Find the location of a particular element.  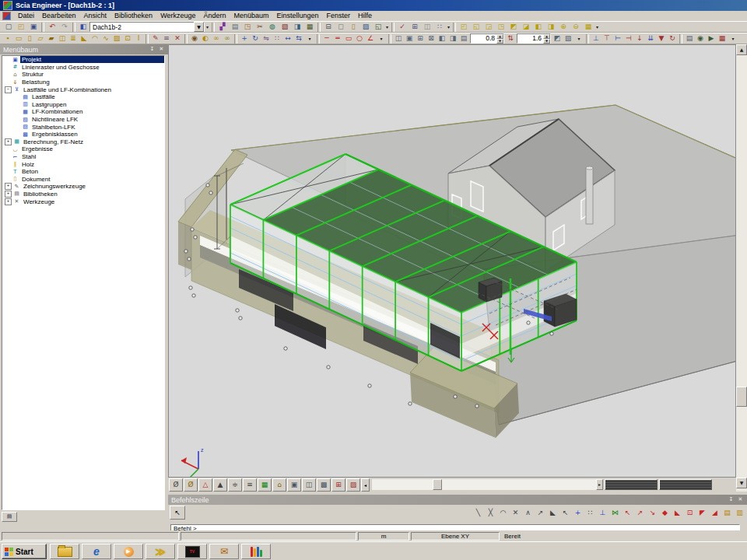

array-icon: ∷ is located at coordinates (277, 39).